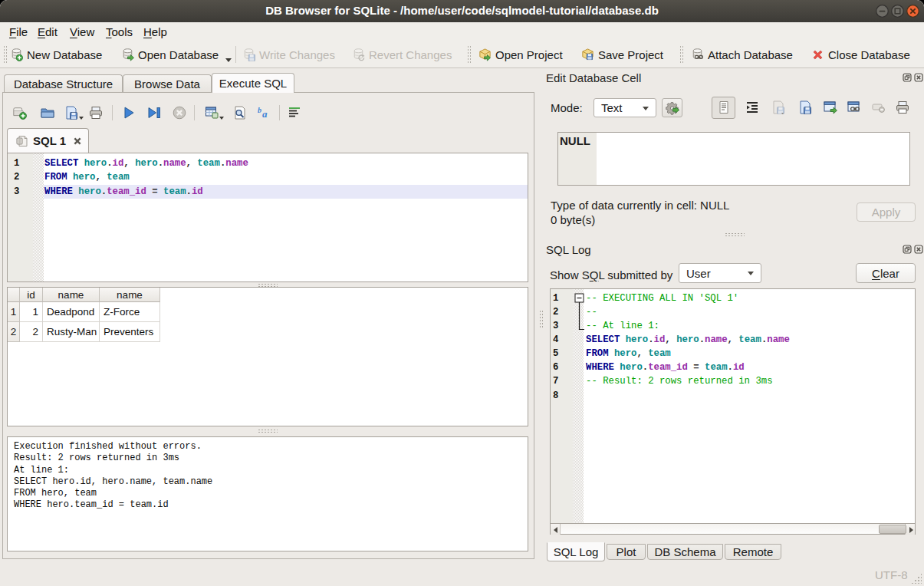 The width and height of the screenshot is (924, 586). Describe the element at coordinates (576, 552) in the screenshot. I see `bottom-tab-sql-log: SQL Log` at that location.